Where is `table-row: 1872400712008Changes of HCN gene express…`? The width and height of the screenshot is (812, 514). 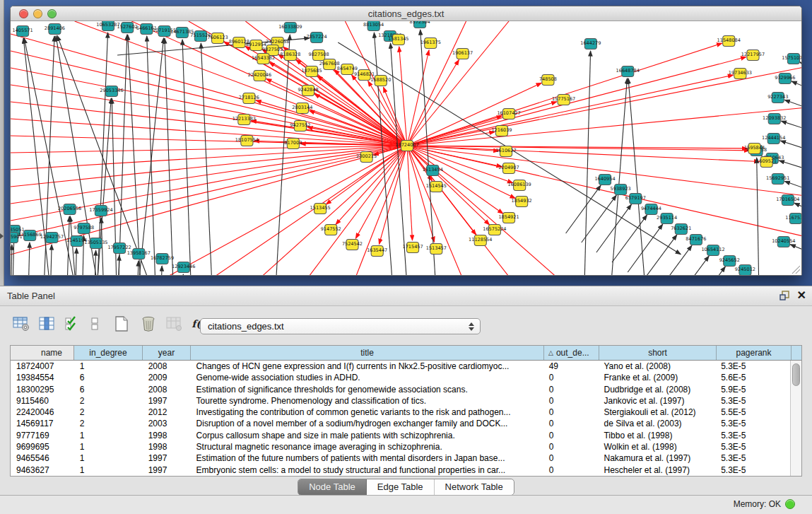 table-row: 1872400712008Changes of HCN gene express… is located at coordinates (400, 366).